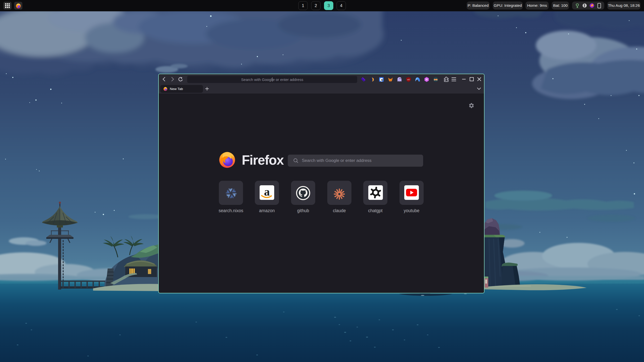 The width and height of the screenshot is (644, 362). Describe the element at coordinates (267, 192) in the screenshot. I see `svg-text: a` at that location.